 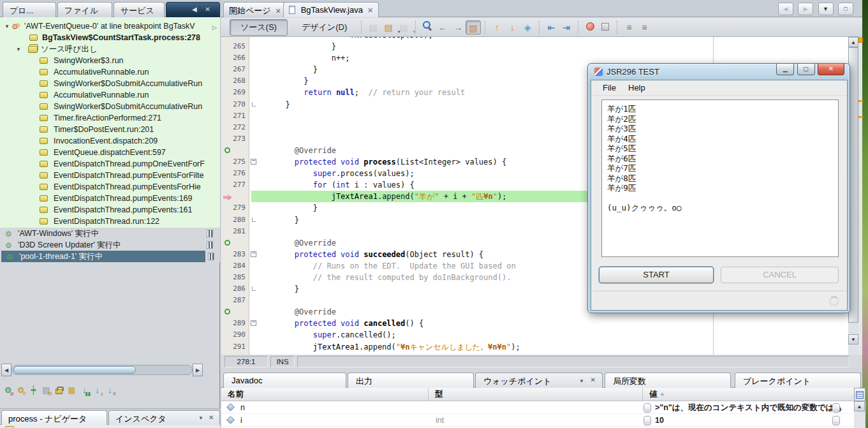 I want to click on minimize-window-icon: ▁, so click(x=785, y=70).